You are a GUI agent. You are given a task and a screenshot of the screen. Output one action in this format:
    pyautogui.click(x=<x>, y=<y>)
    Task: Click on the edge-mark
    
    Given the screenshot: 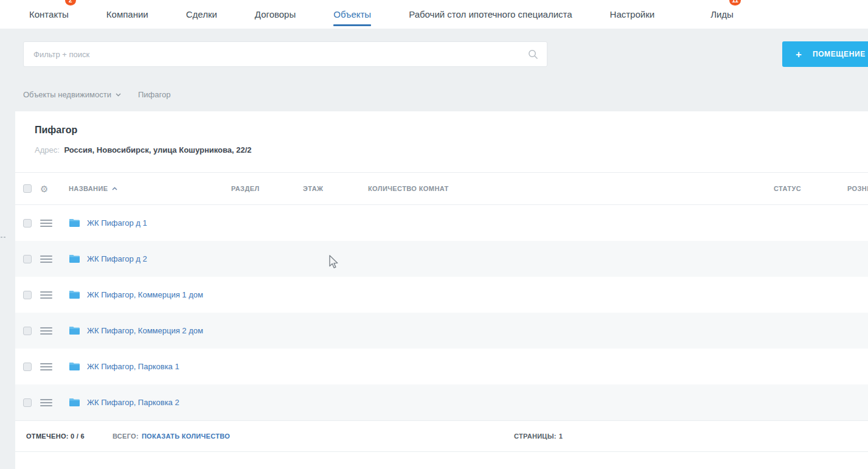 What is the action you would take?
    pyautogui.click(x=3, y=237)
    